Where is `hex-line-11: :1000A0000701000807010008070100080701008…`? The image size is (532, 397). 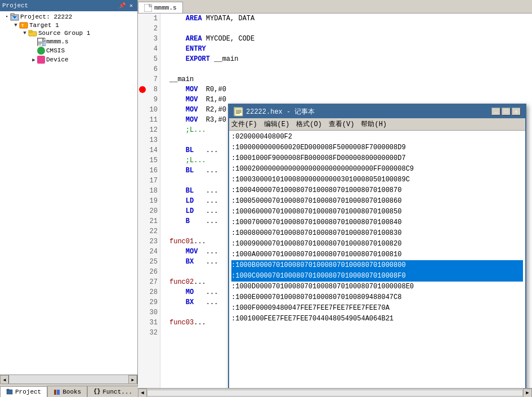 hex-line-11: :1000A0000701000807010008070100080701008… is located at coordinates (377, 255).